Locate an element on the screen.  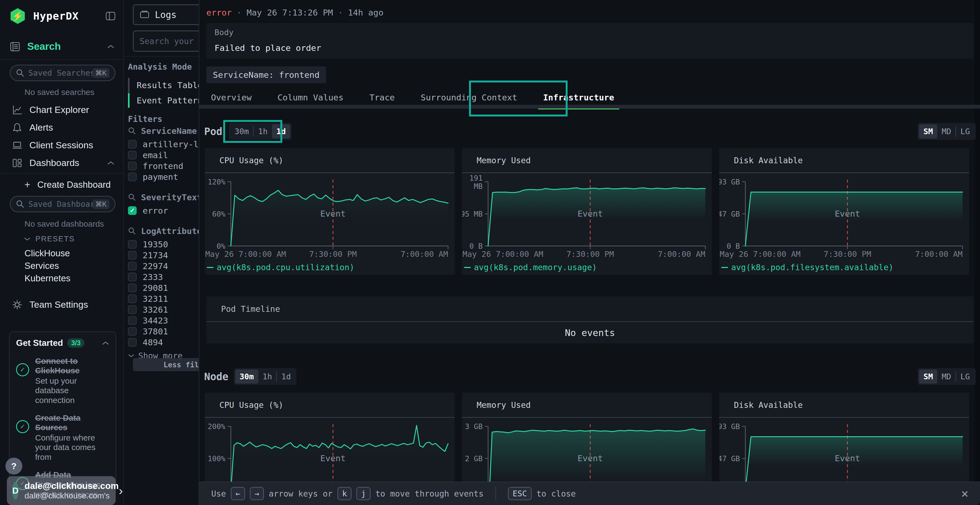
preset-services: Services is located at coordinates (42, 266).